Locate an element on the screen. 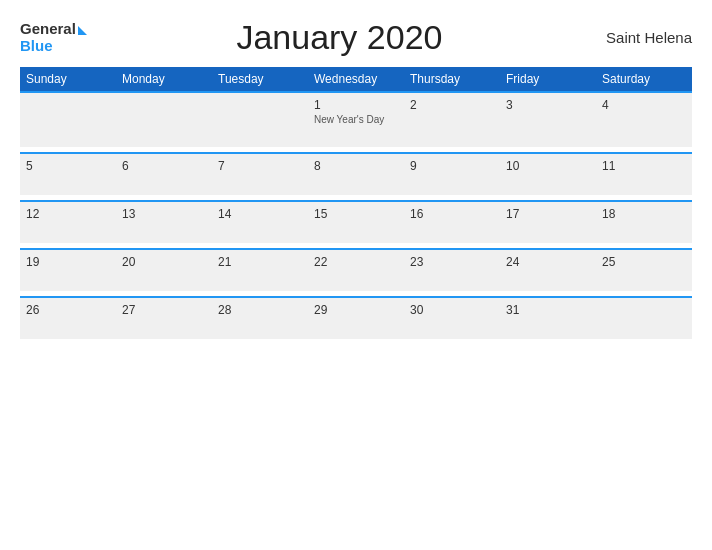 The image size is (712, 550). cell-w2-d5: 10 is located at coordinates (548, 174).